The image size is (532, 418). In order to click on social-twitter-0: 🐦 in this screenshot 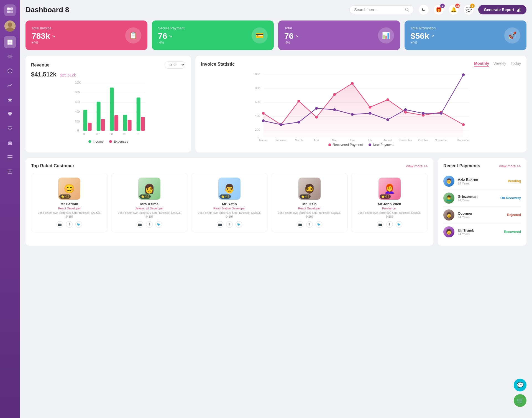, I will do `click(79, 224)`.